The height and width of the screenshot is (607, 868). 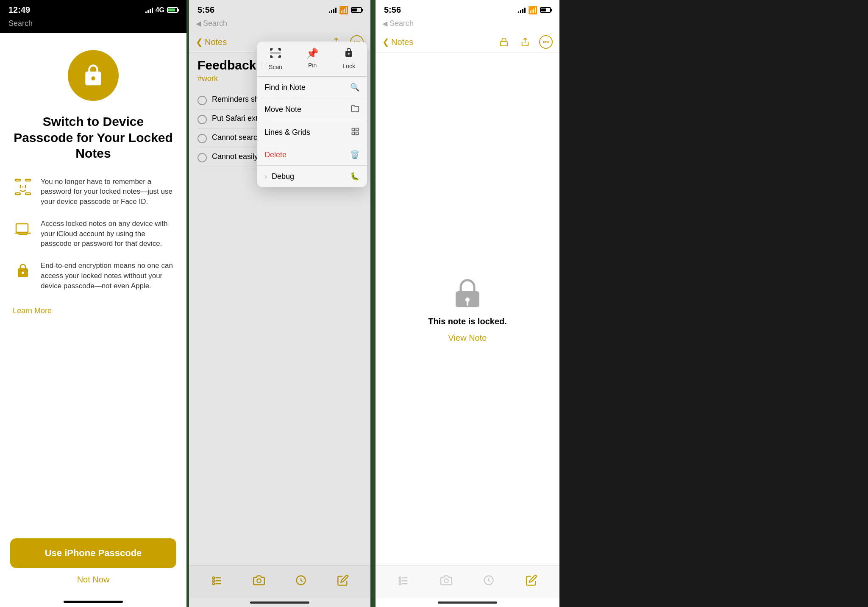 I want to click on ctx-delete: Delete 🗑️, so click(x=312, y=155).